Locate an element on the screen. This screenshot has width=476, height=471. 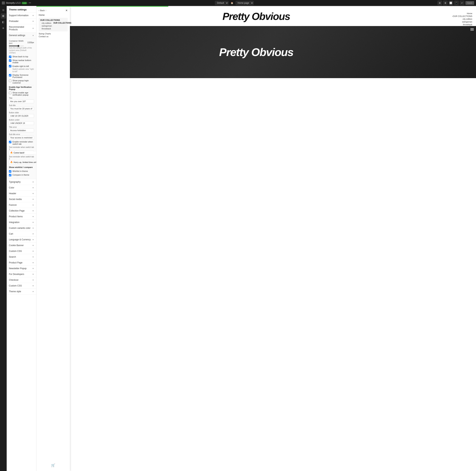
settings-item-language: Language & Currency ▼ is located at coordinates (21, 240).